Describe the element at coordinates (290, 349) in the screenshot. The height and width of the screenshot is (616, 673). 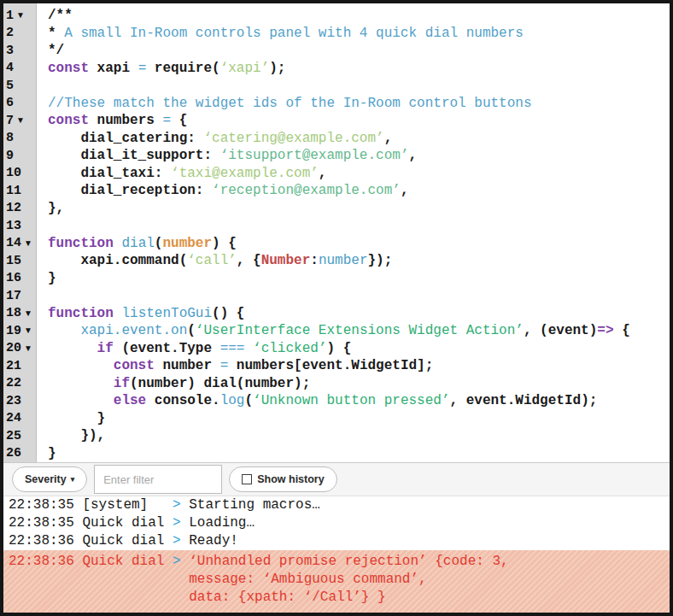
I see `code-token: ‘clicked’` at that location.